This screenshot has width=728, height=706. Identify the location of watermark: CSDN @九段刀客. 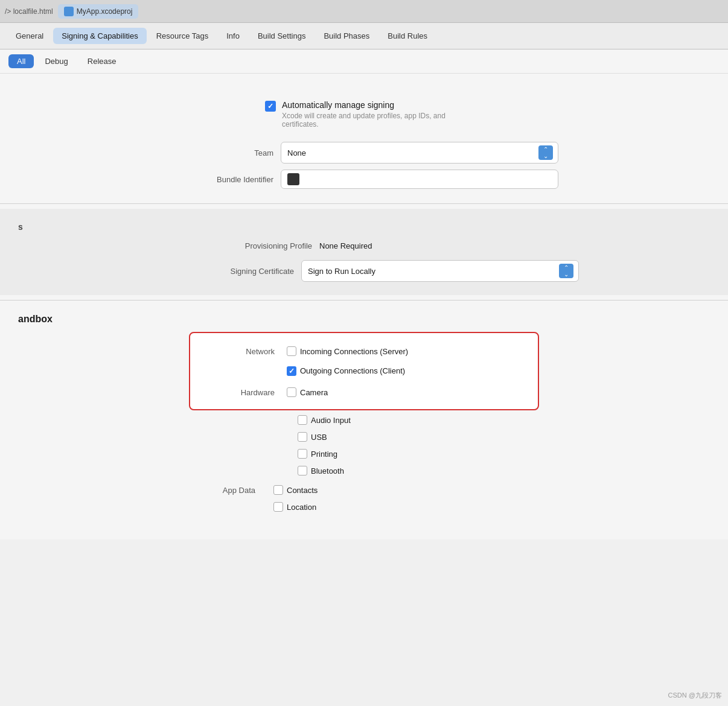
(695, 695).